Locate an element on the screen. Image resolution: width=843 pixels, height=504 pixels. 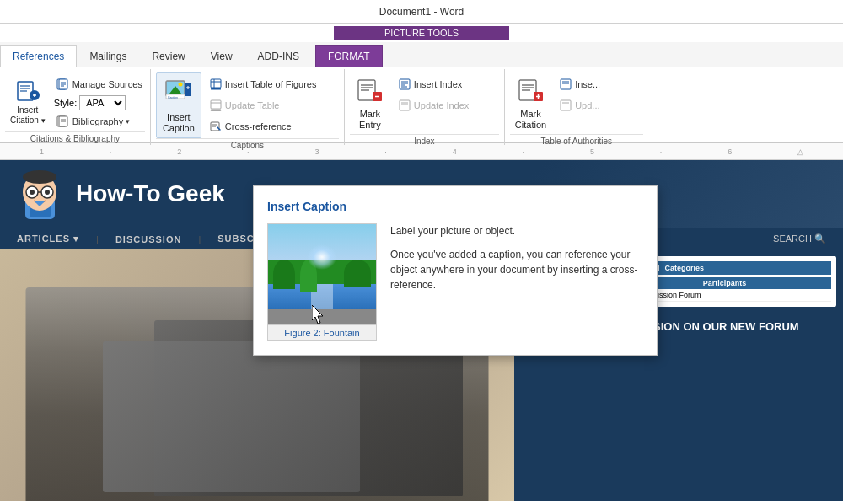
tab-mailings: Mailings is located at coordinates (108, 56).